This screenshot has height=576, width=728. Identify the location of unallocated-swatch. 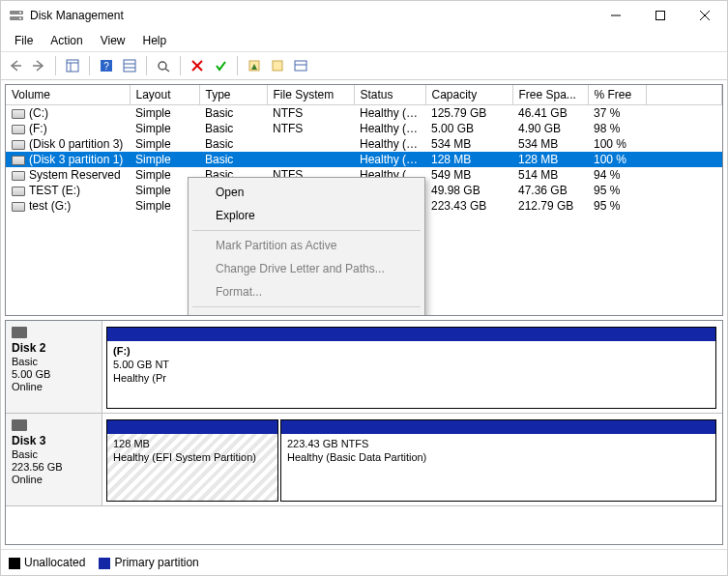
(15, 563).